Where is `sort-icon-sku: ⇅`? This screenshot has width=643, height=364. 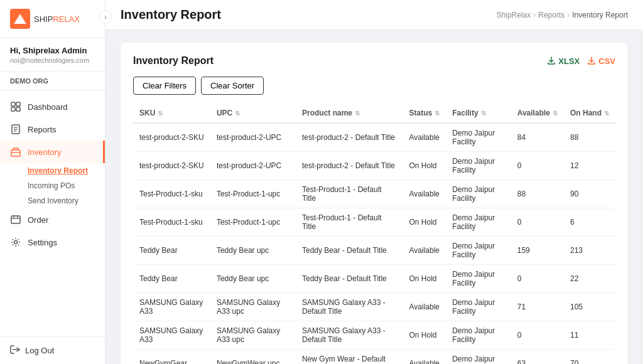
sort-icon-sku: ⇅ is located at coordinates (160, 113).